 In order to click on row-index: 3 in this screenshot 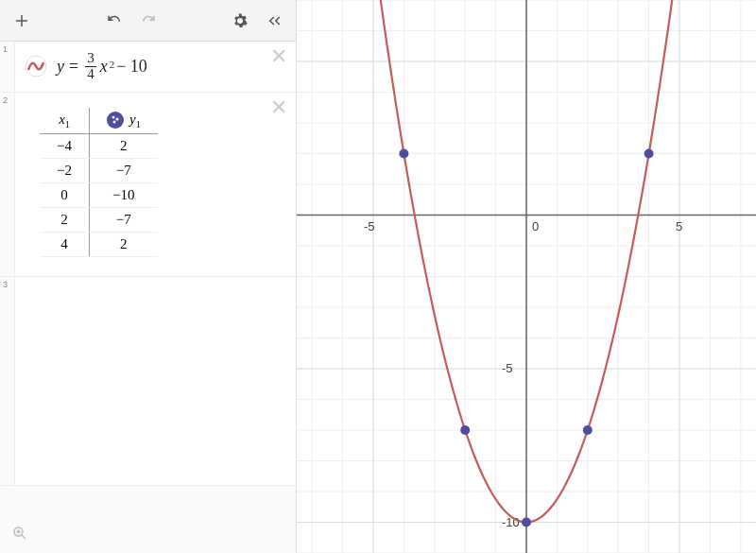, I will do `click(8, 381)`.